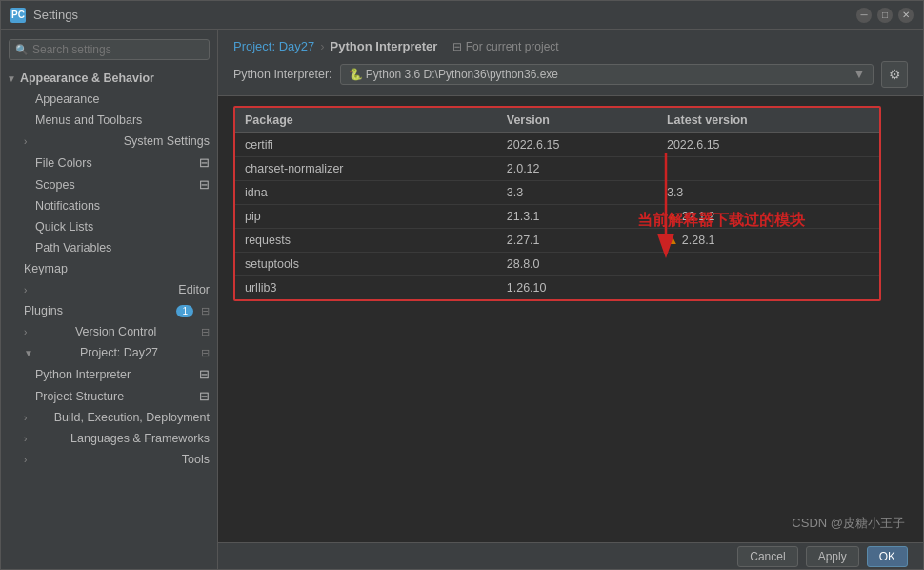 Image resolution: width=924 pixels, height=570 pixels. I want to click on sidebar-item-label: Appearance, so click(67, 99).